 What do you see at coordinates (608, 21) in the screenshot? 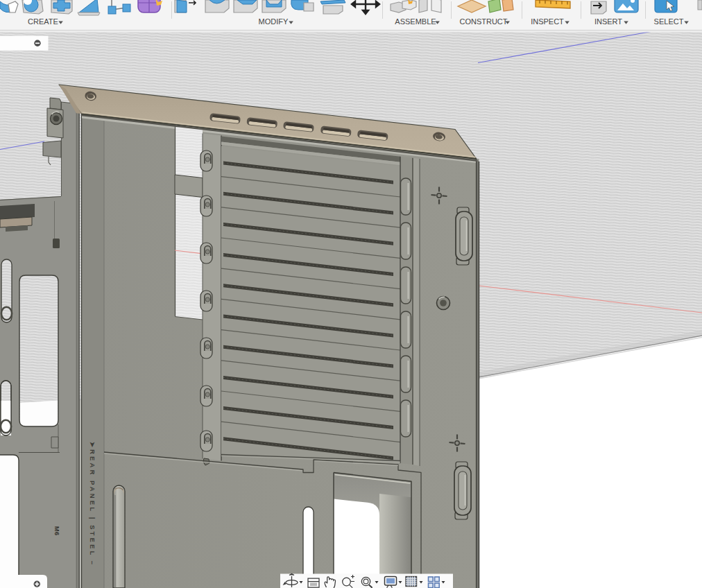
I see `svg-text: INSERT` at bounding box center [608, 21].